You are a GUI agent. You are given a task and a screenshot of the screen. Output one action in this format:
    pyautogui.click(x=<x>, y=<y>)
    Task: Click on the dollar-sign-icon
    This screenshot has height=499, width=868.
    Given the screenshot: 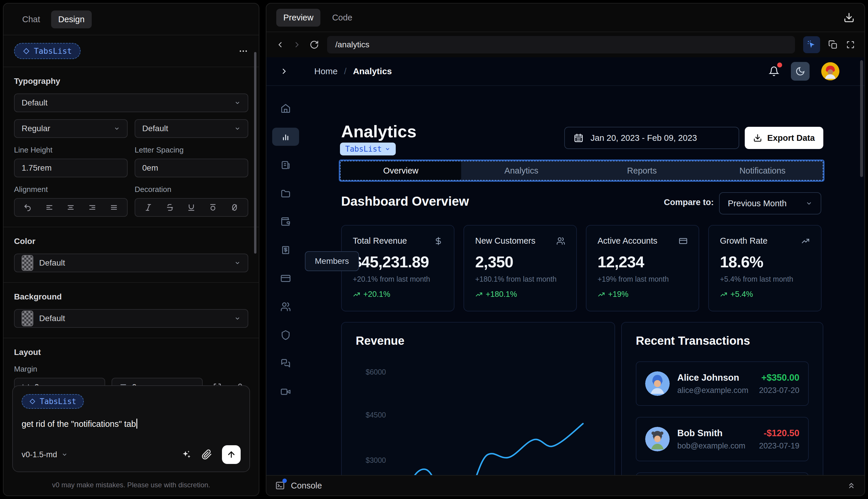 What is the action you would take?
    pyautogui.click(x=438, y=241)
    